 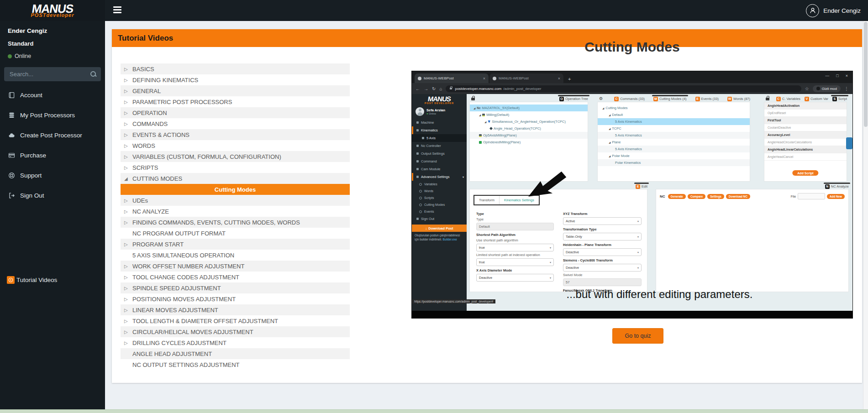 I want to click on field-heading: Siemens - Cycle800 Transform, so click(x=602, y=260).